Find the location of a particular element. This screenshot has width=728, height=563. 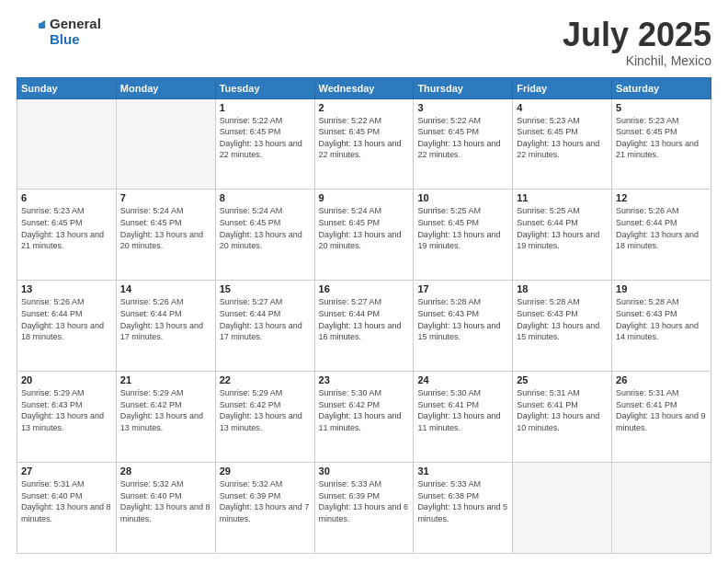

day-number: 16 is located at coordinates (364, 289).